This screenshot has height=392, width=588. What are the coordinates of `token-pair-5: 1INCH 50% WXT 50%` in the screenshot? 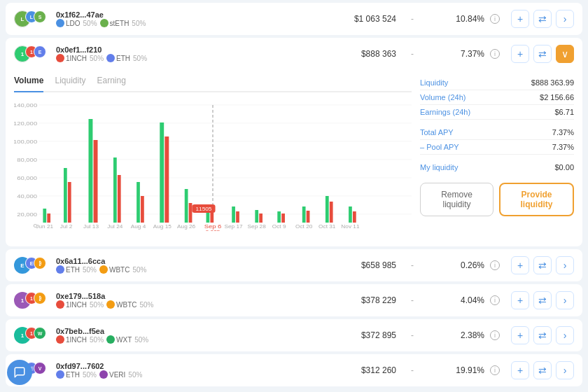 It's located at (105, 340).